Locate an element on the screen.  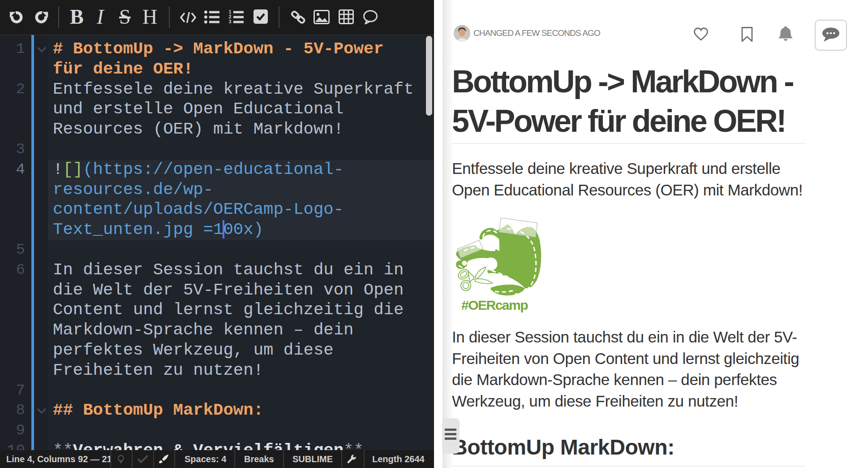
svg-text: 3 is located at coordinates (230, 22).